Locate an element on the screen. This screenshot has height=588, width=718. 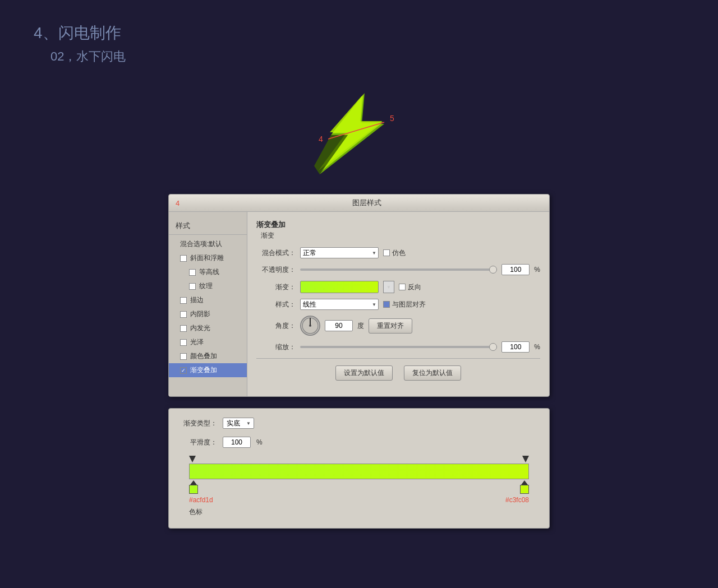
style-label: 样式： is located at coordinates (276, 305).